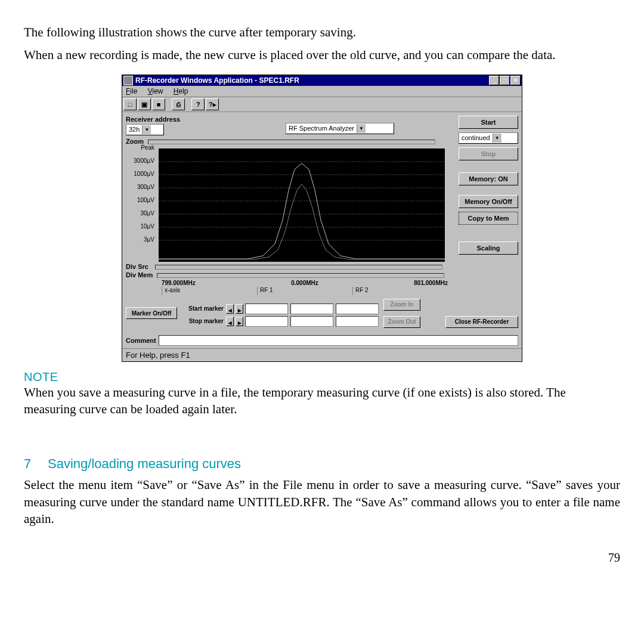 The width and height of the screenshot is (644, 644). What do you see at coordinates (305, 283) in the screenshot?
I see `x-axis-labels: 799.000MHz 0.000MHz 801.000MHz` at bounding box center [305, 283].